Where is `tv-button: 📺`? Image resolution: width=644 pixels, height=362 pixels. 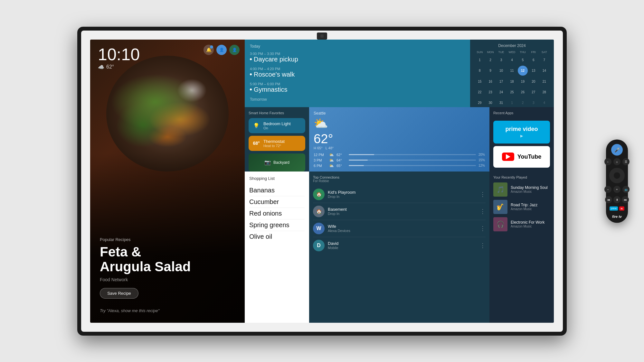 tv-button: 📺 is located at coordinates (626, 189).